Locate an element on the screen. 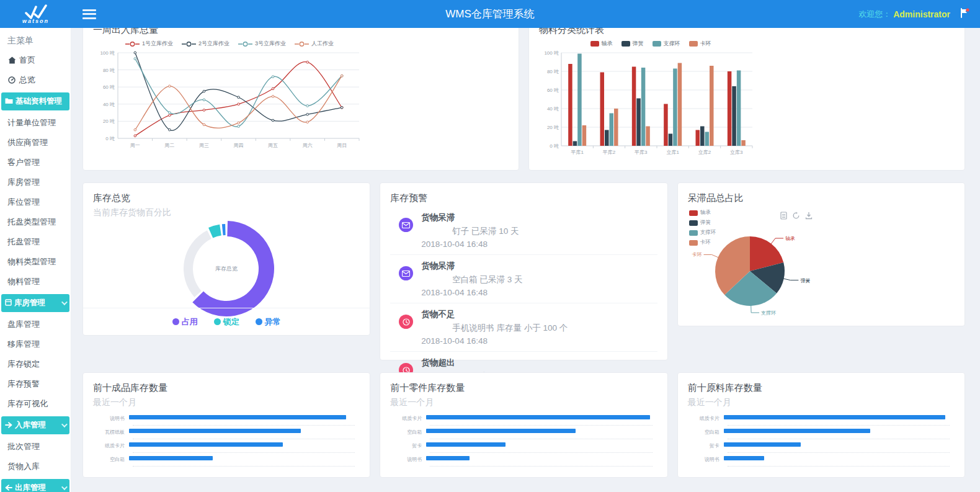 This screenshot has height=492, width=980. sidebar-item-托盘管理: 托盘管理 is located at coordinates (35, 242).